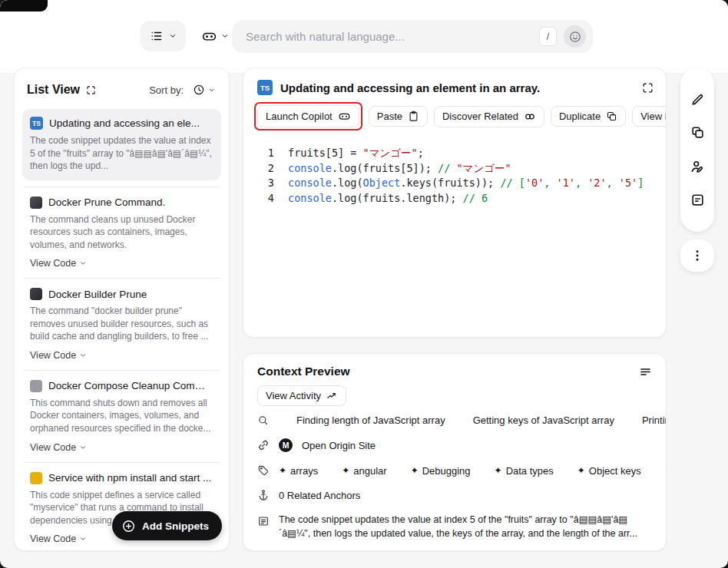 This screenshot has width=728, height=568. What do you see at coordinates (615, 471) in the screenshot?
I see `tag-label: Object keys` at bounding box center [615, 471].